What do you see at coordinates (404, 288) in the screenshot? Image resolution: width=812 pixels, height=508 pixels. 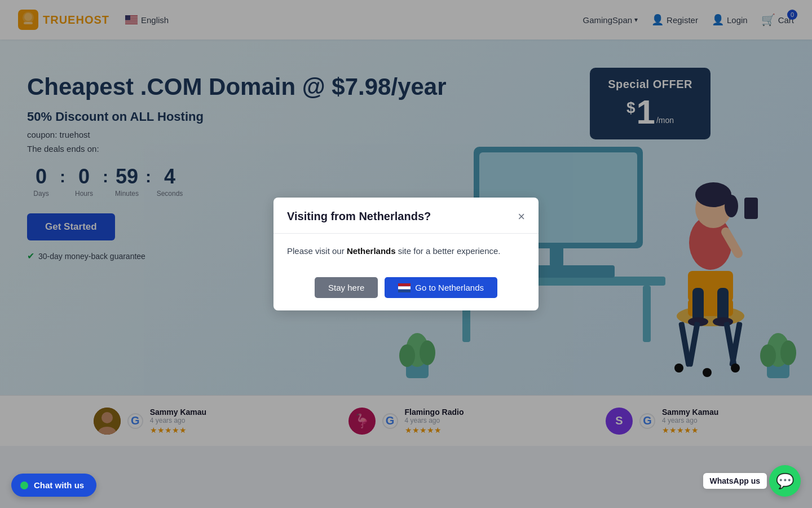 I see `netherlands-flag-icon` at bounding box center [404, 288].